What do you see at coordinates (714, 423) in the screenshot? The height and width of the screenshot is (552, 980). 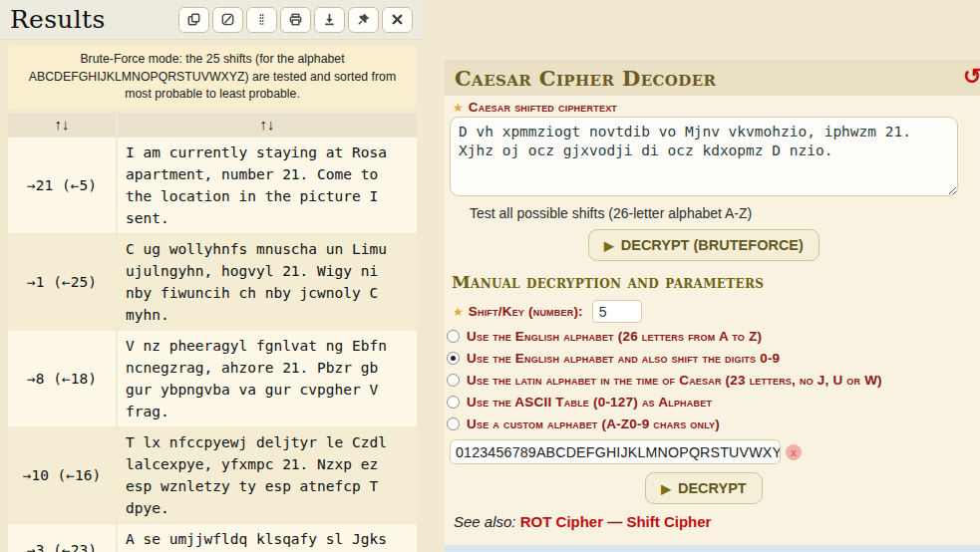 I see `radio-option-custom: Use a custom alphabet (A-Z0-9 chars only…` at bounding box center [714, 423].